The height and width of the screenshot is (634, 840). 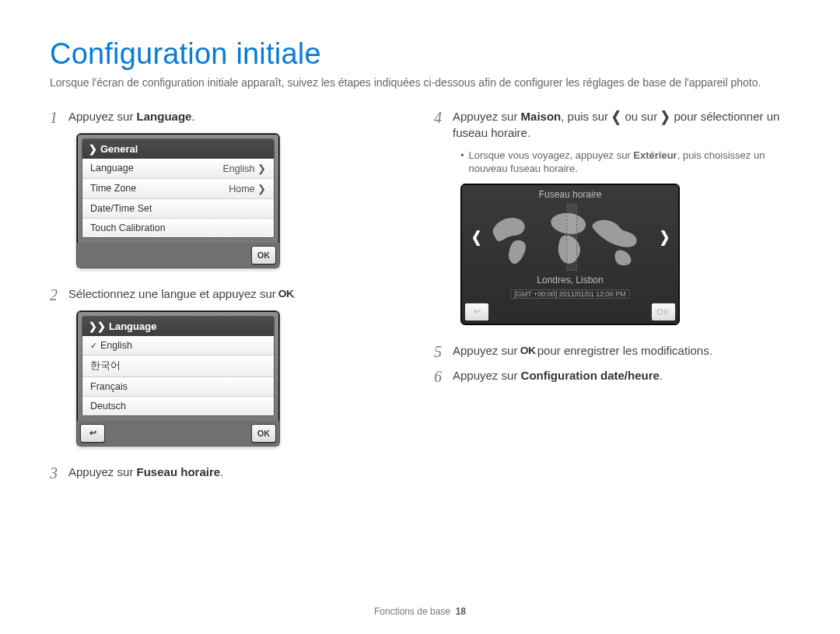 I want to click on step-5: 5 Appuyez sur OK pour enregistrer les mo…, so click(x=612, y=351).